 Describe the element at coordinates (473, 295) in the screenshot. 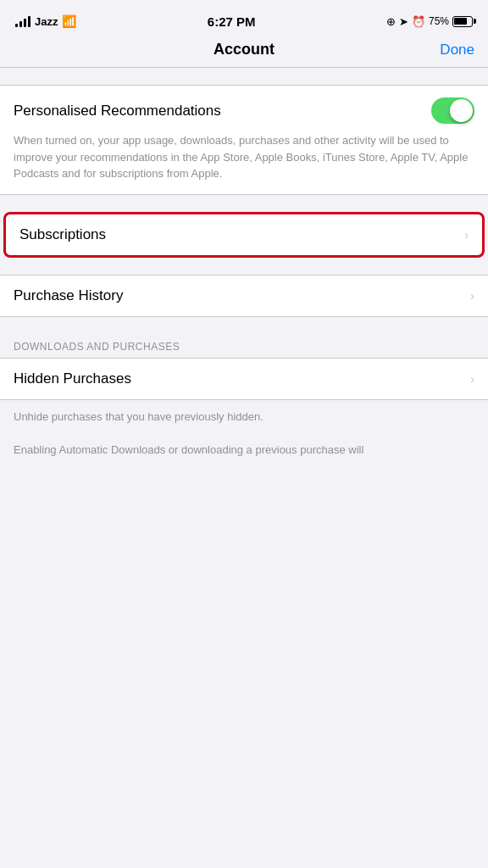

I see `purchase-history-chevron-icon: ›` at that location.